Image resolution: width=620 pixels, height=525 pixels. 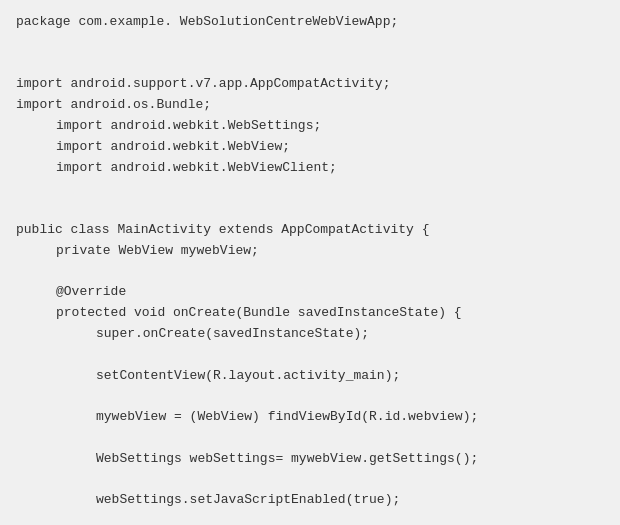 I want to click on code-line: private WebView mywebView;, so click(x=310, y=252).